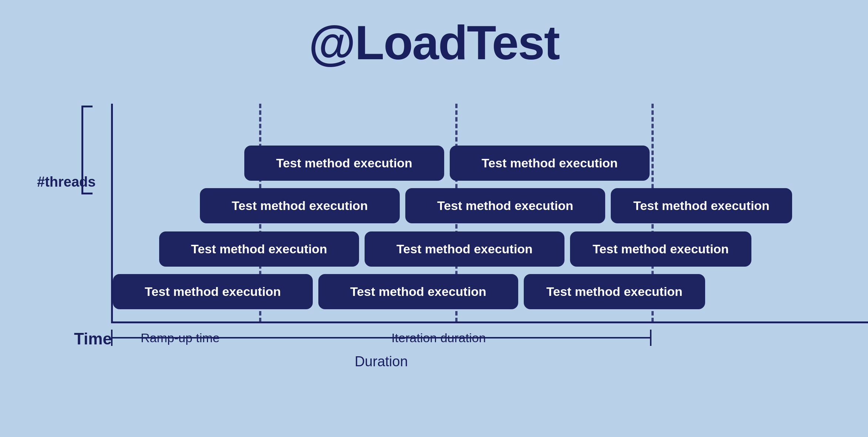 The width and height of the screenshot is (868, 437). Describe the element at coordinates (505, 206) in the screenshot. I see `exec-box-r2-2: Test method execution` at that location.